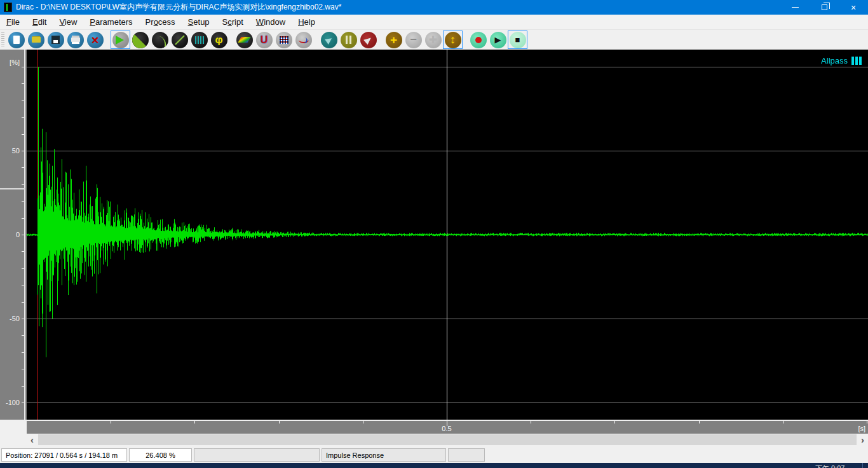 This screenshot has height=468, width=868. Describe the element at coordinates (498, 39) in the screenshot. I see `toolbar-play-button` at that location.